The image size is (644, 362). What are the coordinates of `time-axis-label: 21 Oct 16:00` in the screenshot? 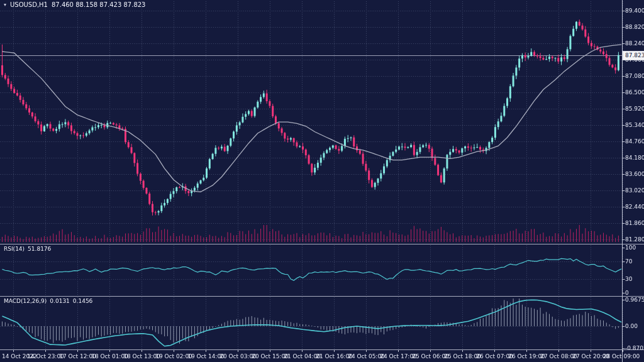 It's located at (335, 356).